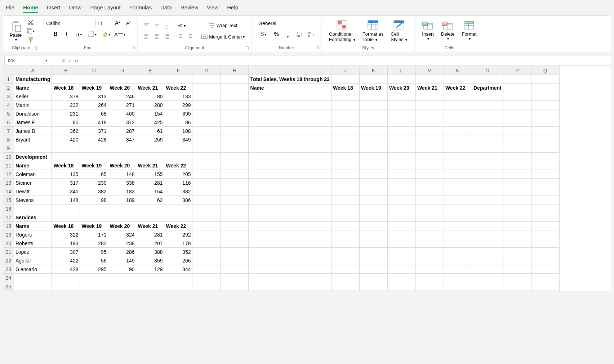 This screenshot has width=614, height=364. What do you see at coordinates (517, 192) in the screenshot?
I see `cell-P14` at bounding box center [517, 192].